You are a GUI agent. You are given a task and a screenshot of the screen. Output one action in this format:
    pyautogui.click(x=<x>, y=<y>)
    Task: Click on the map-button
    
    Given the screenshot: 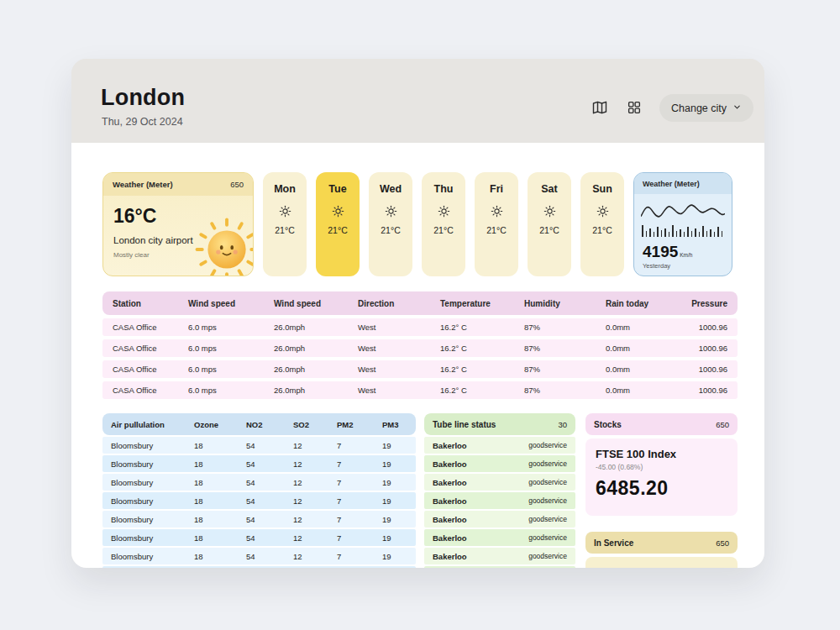 What is the action you would take?
    pyautogui.click(x=600, y=108)
    